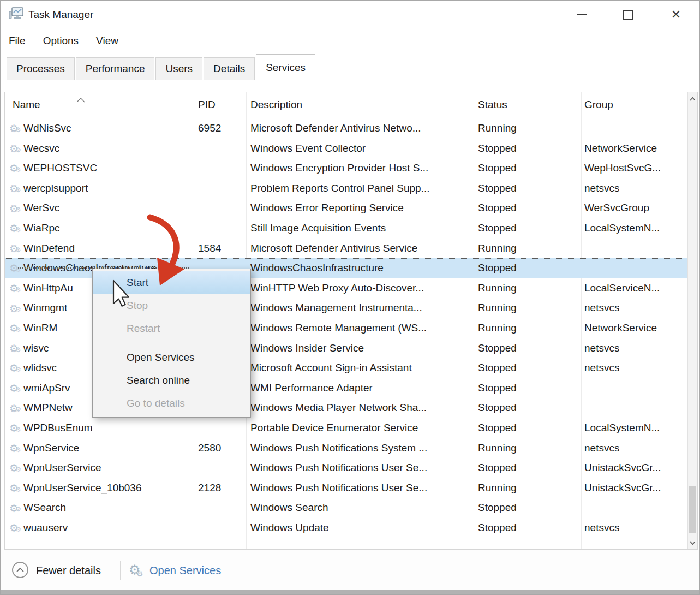  Describe the element at coordinates (338, 408) in the screenshot. I see `cell-desc: Windows Media Player Network Sha...` at that location.